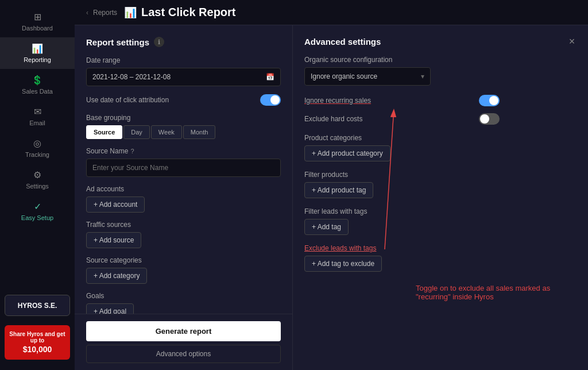 This screenshot has width=588, height=370. Describe the element at coordinates (402, 119) in the screenshot. I see `exclude-hard-costs-row: Exclude hard costs` at that location.